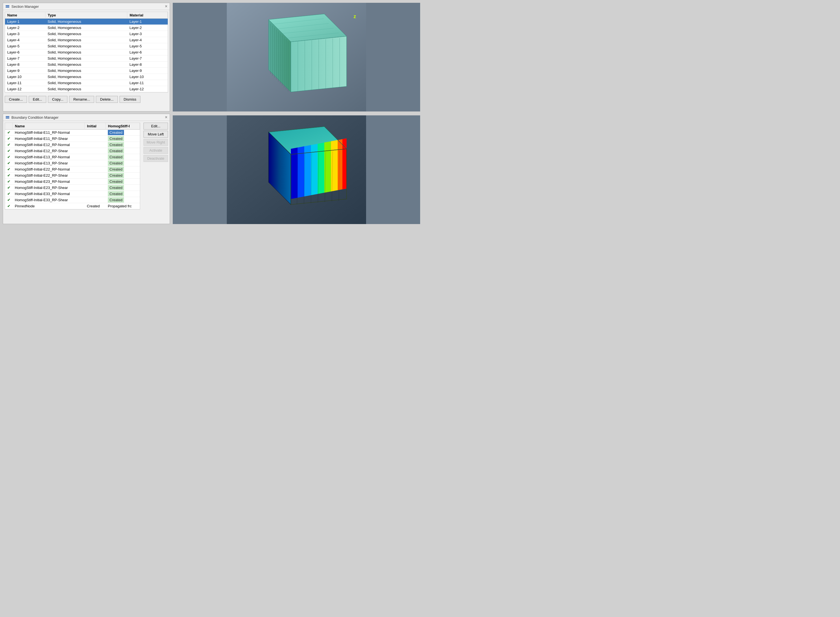 The height and width of the screenshot is (617, 840). What do you see at coordinates (87, 15) in the screenshot?
I see `col-header-type: Type` at bounding box center [87, 15].